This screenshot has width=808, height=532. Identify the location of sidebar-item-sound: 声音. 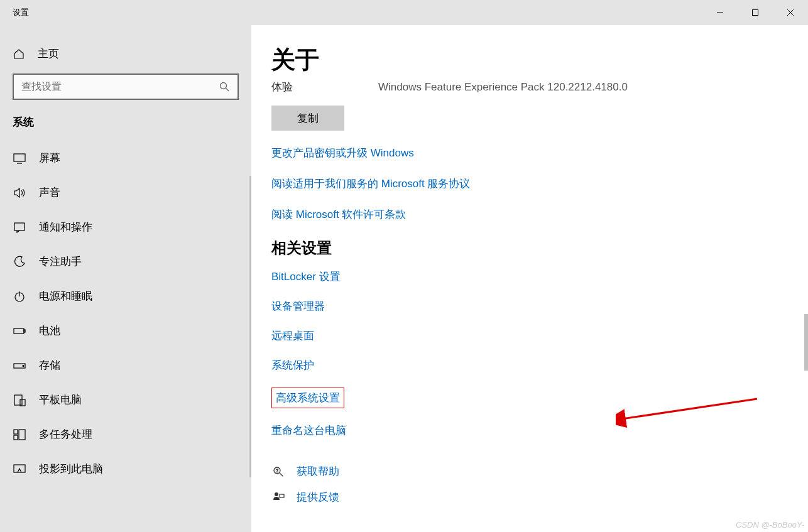
(126, 192).